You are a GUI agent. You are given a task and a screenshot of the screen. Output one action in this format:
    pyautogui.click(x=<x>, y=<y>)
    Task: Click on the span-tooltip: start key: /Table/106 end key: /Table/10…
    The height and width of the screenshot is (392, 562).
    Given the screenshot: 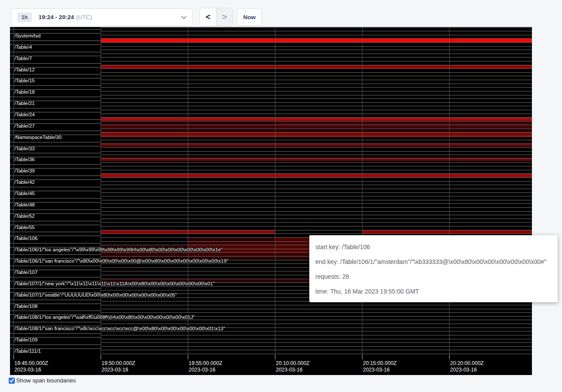 What is the action you would take?
    pyautogui.click(x=433, y=269)
    